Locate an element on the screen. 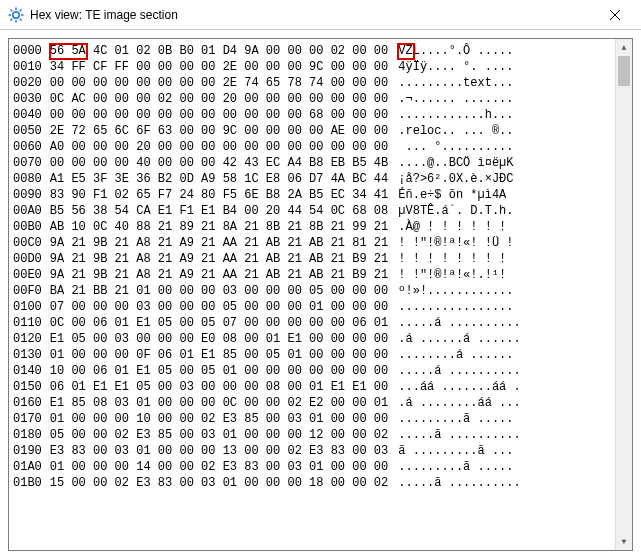 This screenshot has height=559, width=641. offset-cell: 0030 is located at coordinates (28, 99).